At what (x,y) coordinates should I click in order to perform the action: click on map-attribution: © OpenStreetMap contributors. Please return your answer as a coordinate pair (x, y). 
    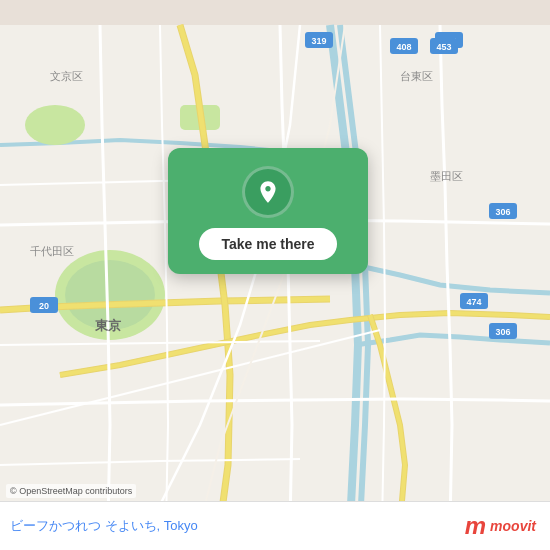
    Looking at the image, I should click on (71, 491).